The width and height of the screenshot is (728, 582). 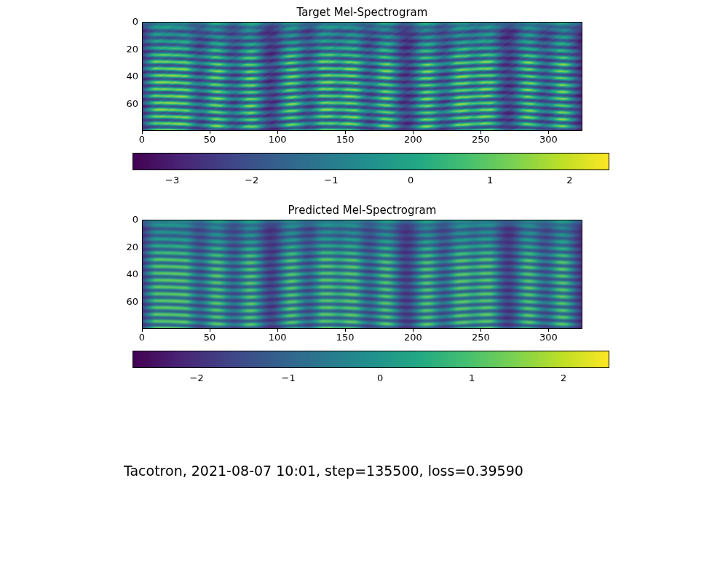 I want to click on panel-1-xticks: 050100150200250300, so click(x=363, y=141).